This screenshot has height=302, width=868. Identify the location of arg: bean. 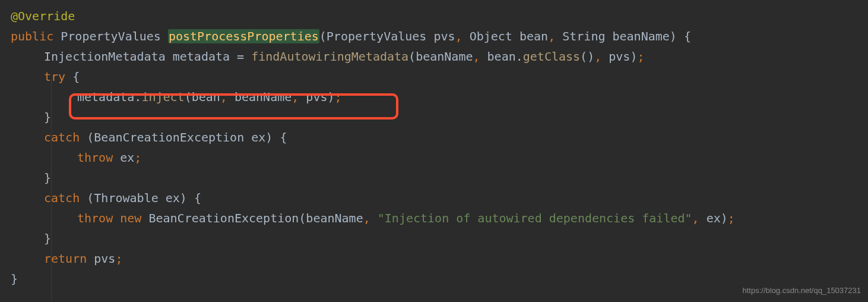
(206, 97).